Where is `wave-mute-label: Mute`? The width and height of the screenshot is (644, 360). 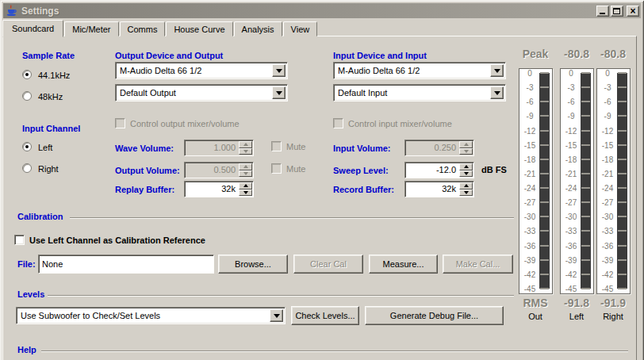 wave-mute-label: Mute is located at coordinates (296, 147).